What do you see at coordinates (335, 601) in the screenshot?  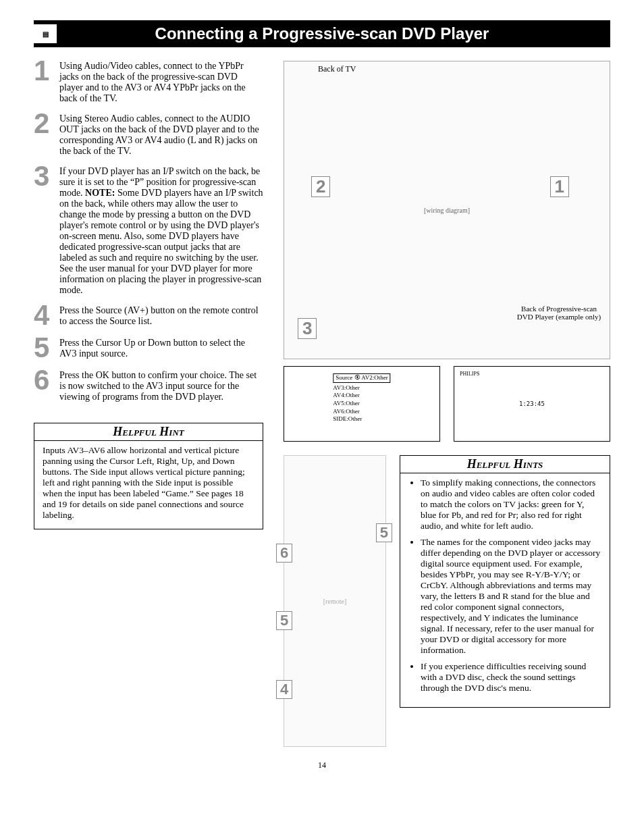 I see `remote-diagram: [remote] 5 6 5 4` at bounding box center [335, 601].